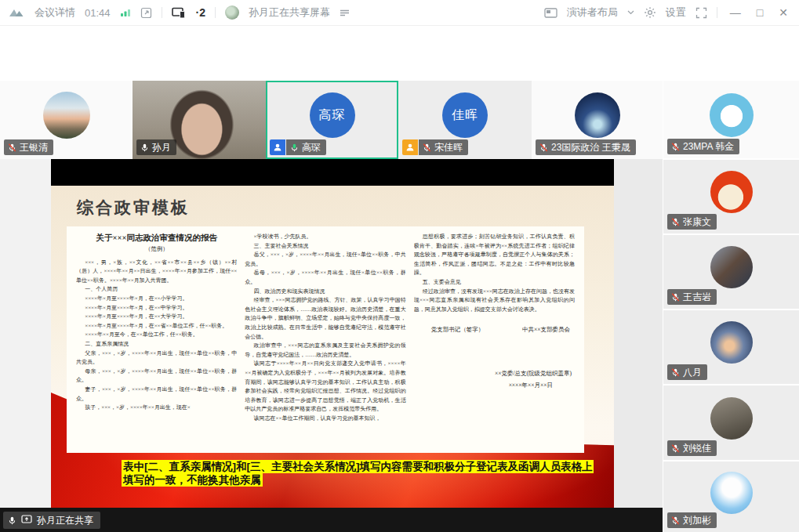 Image resolution: width=799 pixels, height=532 pixels. I want to click on participant-name: 王吉岩, so click(697, 298).